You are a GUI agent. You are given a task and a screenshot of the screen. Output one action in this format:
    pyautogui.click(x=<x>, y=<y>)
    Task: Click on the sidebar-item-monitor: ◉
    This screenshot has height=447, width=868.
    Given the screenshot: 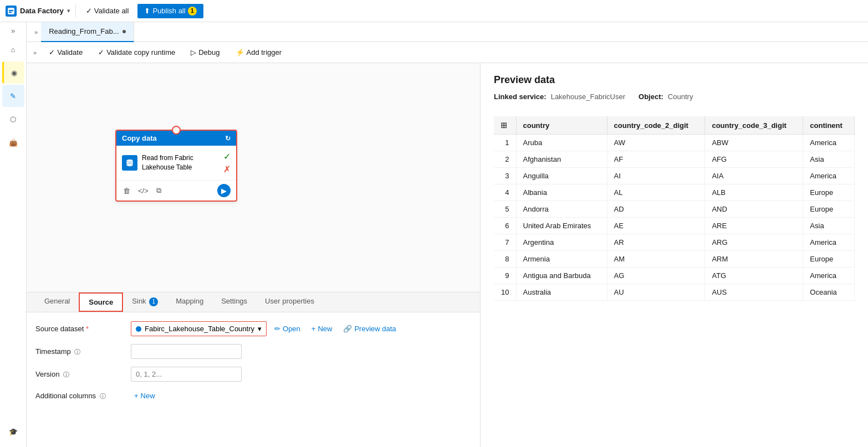 What is the action you would take?
    pyautogui.click(x=13, y=73)
    